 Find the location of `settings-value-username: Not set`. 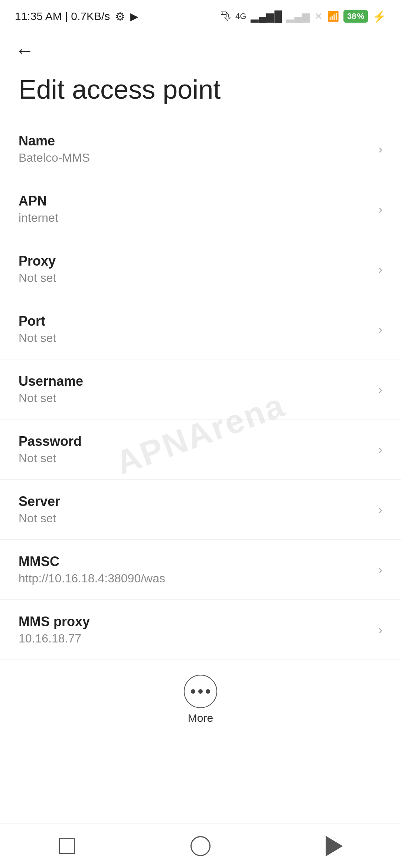

settings-value-username: Not set is located at coordinates (195, 398).